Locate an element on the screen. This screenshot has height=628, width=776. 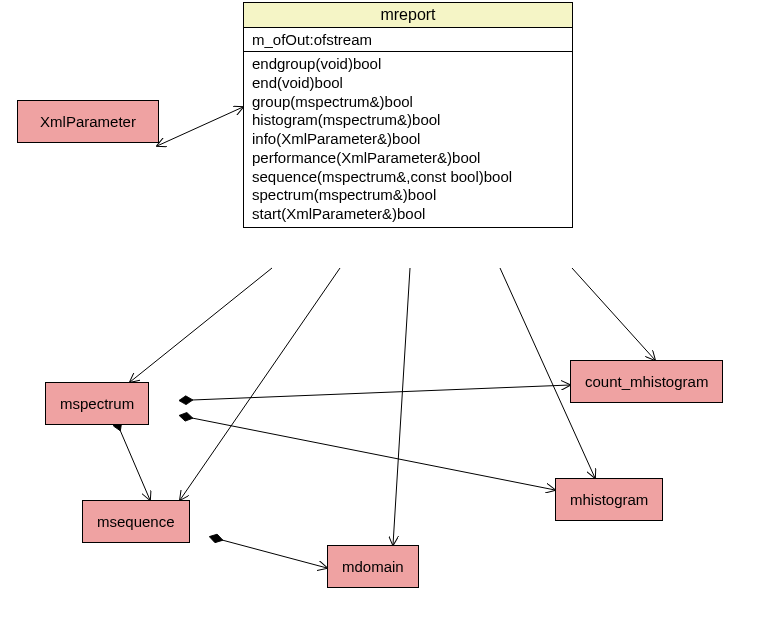
class-op: spectrum(mspectrum&)bool is located at coordinates (408, 196).